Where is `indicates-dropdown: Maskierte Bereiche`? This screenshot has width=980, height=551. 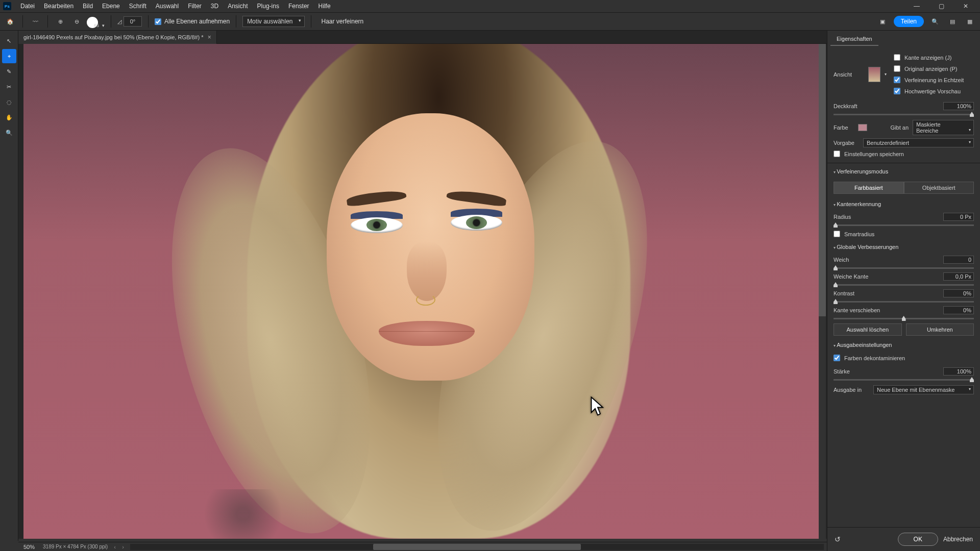 indicates-dropdown: Maskierte Bereiche is located at coordinates (943, 128).